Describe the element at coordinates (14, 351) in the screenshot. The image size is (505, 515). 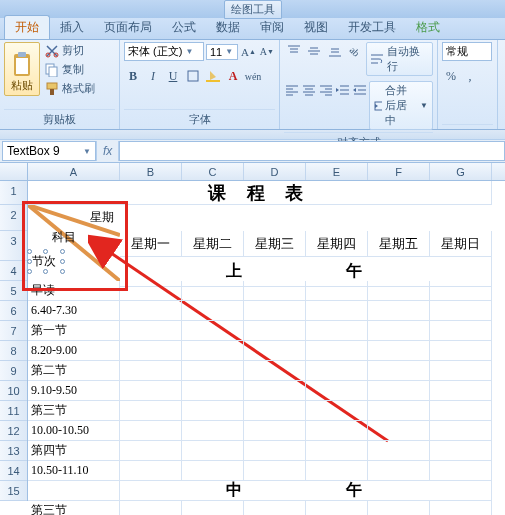
I see `row-header-8: 8` at that location.